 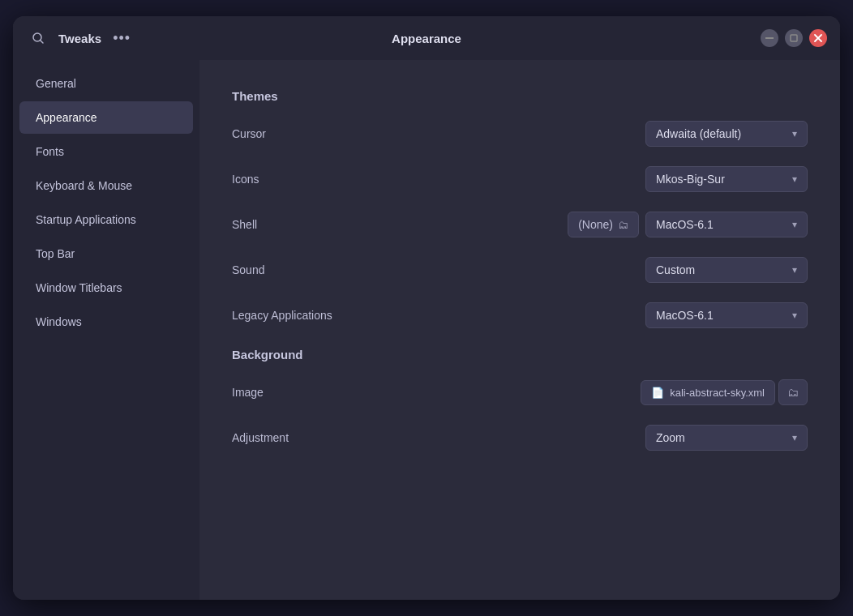 I want to click on shell-row: Shell (None) 🗂 MacOS-6.1 ▾, so click(x=520, y=225).